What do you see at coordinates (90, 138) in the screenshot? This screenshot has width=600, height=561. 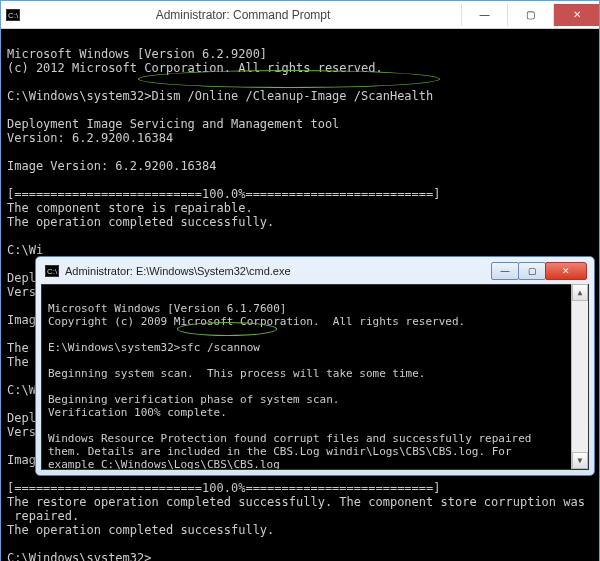 I see `output-line: Version: 6.2.9200.16384` at bounding box center [90, 138].